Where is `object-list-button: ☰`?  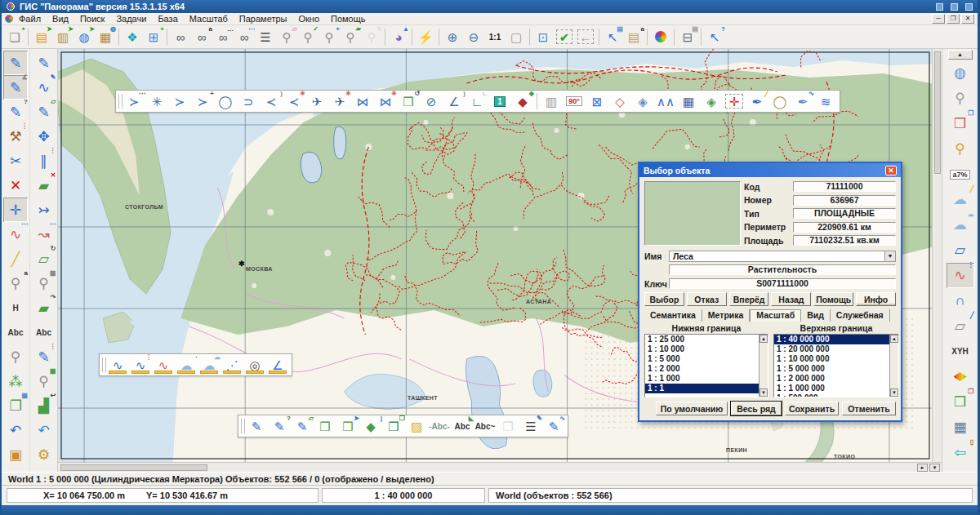
object-list-button: ☰ is located at coordinates (265, 37).